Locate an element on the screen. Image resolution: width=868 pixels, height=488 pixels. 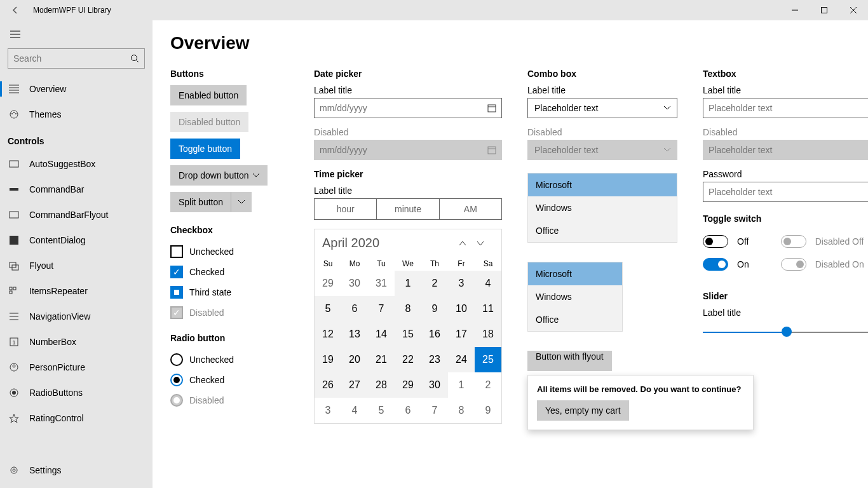
combobox: Placeholder text is located at coordinates (602, 108).